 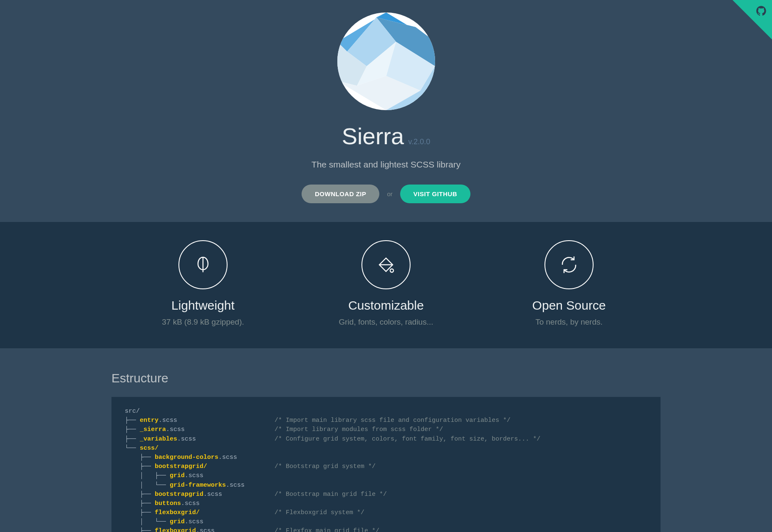 What do you see at coordinates (569, 283) in the screenshot?
I see `feature-refresh: Open SourceTo nerds, by nerds.` at bounding box center [569, 283].